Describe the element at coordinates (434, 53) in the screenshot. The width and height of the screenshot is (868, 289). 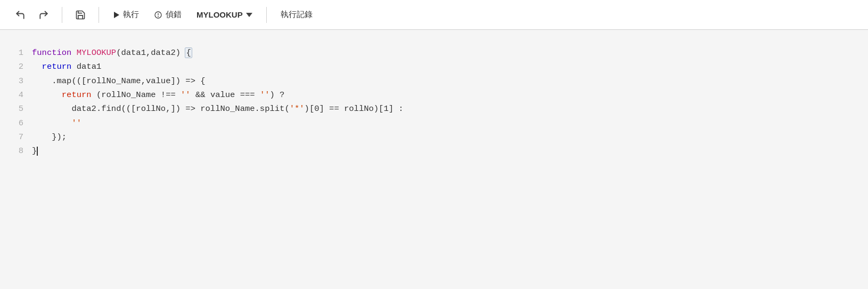
I see `code-line-1: 1 function MYLOOKUP(data1,data2) {` at that location.